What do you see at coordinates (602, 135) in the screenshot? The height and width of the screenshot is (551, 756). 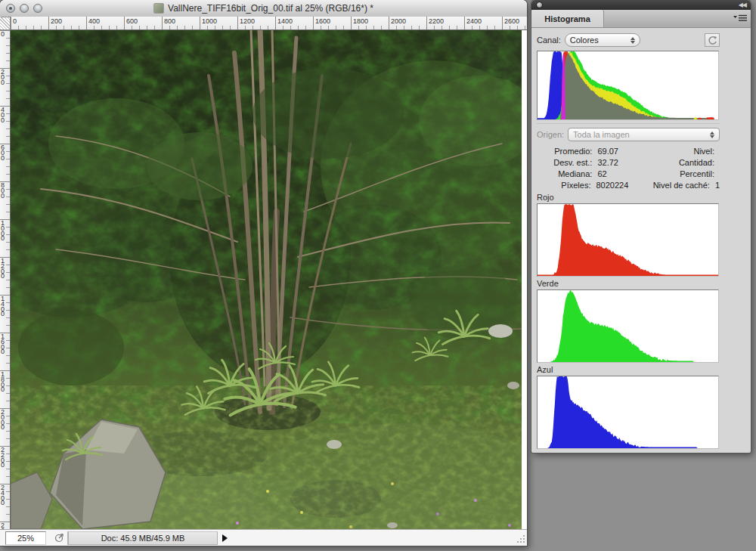 I see `source-value: Toda la imagen` at bounding box center [602, 135].